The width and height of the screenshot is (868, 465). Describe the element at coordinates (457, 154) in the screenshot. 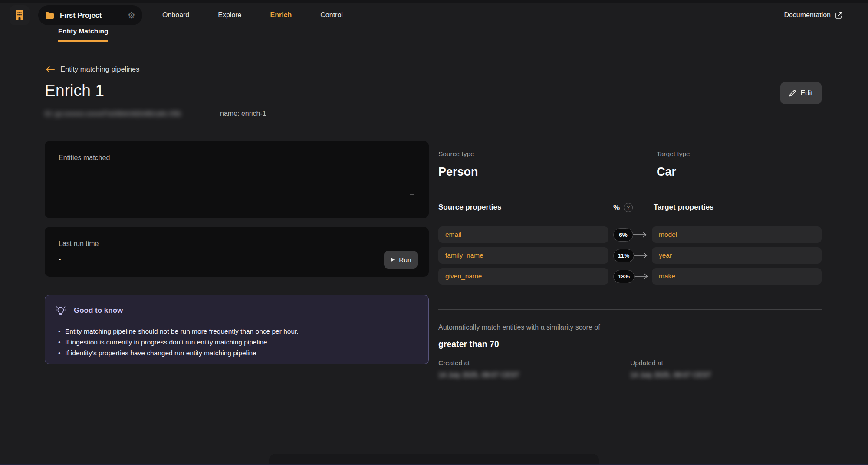

I see `source-type-label: Source type` at that location.